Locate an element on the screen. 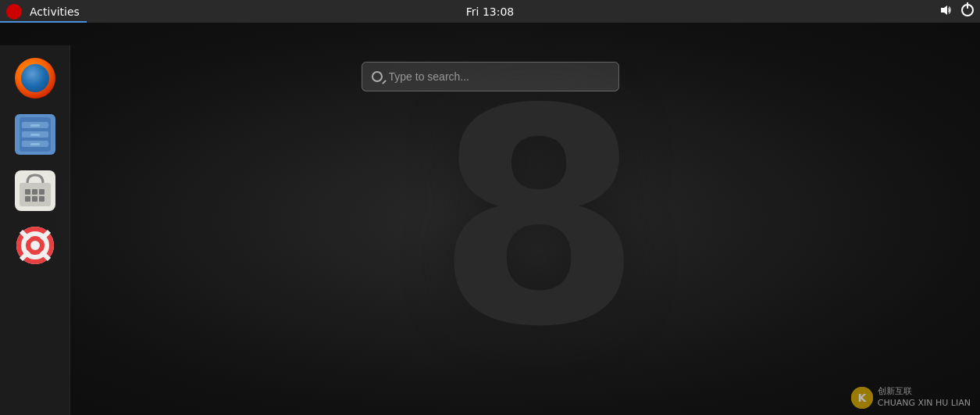 The image size is (980, 415). activities-button: Activities is located at coordinates (55, 12).